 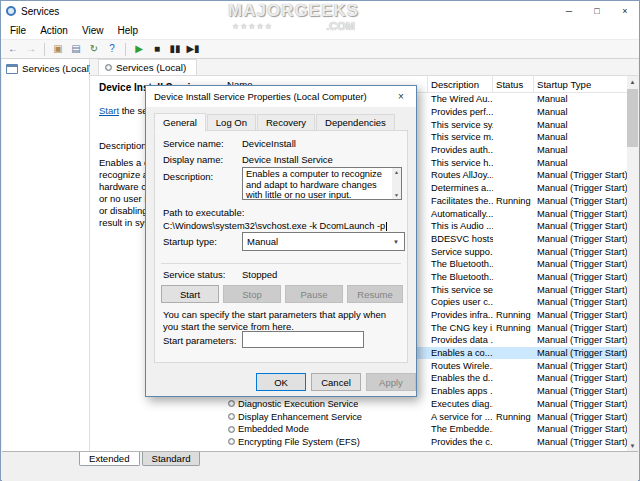 I want to click on service-description-cell: Executes diag..., so click(x=460, y=404).